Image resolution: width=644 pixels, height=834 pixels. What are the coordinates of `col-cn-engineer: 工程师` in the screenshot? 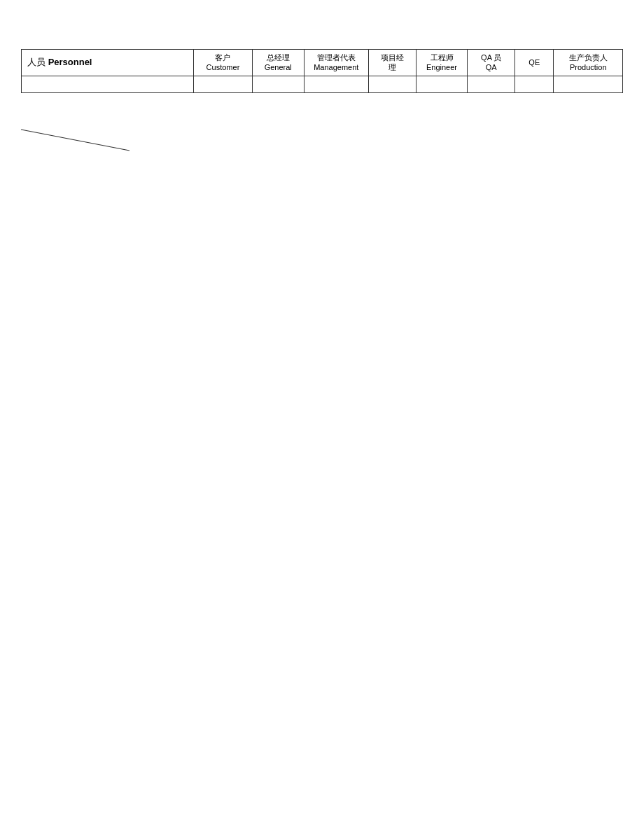 It's located at (442, 57).